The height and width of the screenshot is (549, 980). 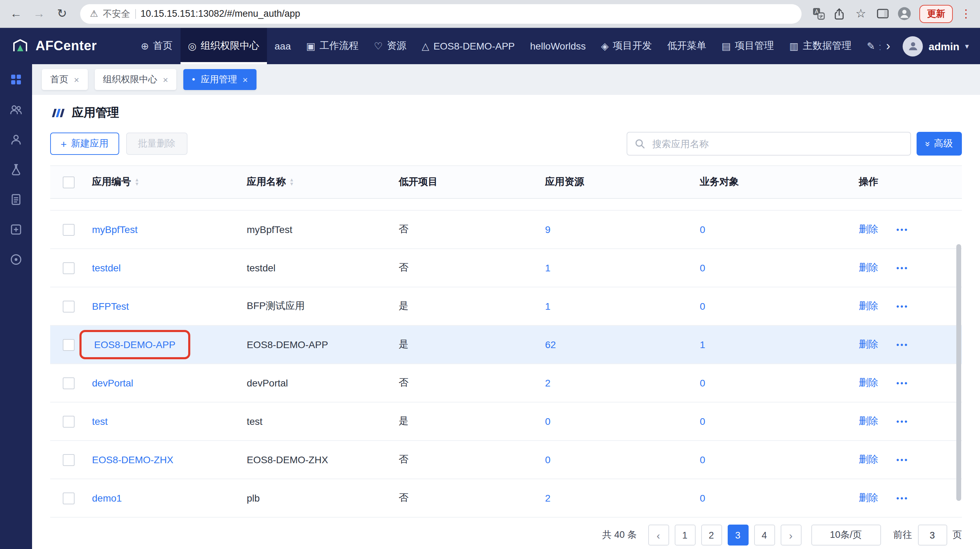 I want to click on brand: AFCenter, so click(x=54, y=46).